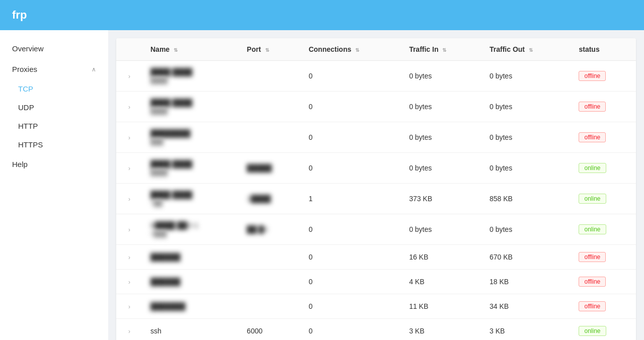  What do you see at coordinates (376, 229) in the screenshot?
I see `table-row: ›B████ ██D-18█████ █000 bytes0 bytesonli…` at bounding box center [376, 229].